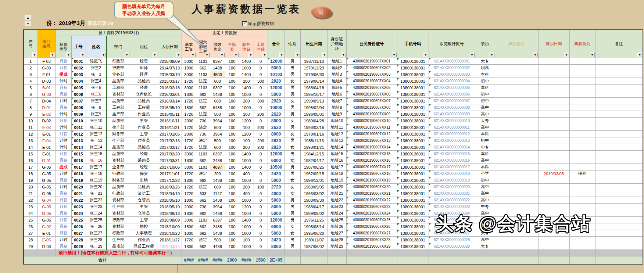  What do you see at coordinates (485, 94) in the screenshot?
I see `cell-education: 初中` at bounding box center [485, 94].